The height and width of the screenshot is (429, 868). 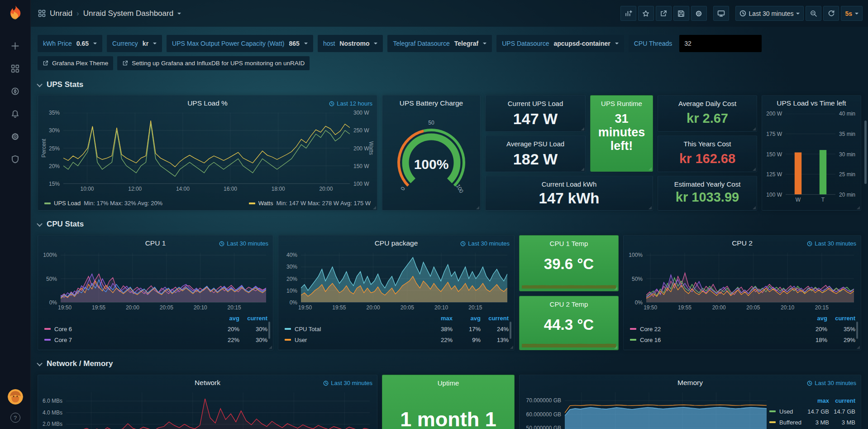 What do you see at coordinates (715, 340) in the screenshot?
I see `legend-series: Core 16` at bounding box center [715, 340].